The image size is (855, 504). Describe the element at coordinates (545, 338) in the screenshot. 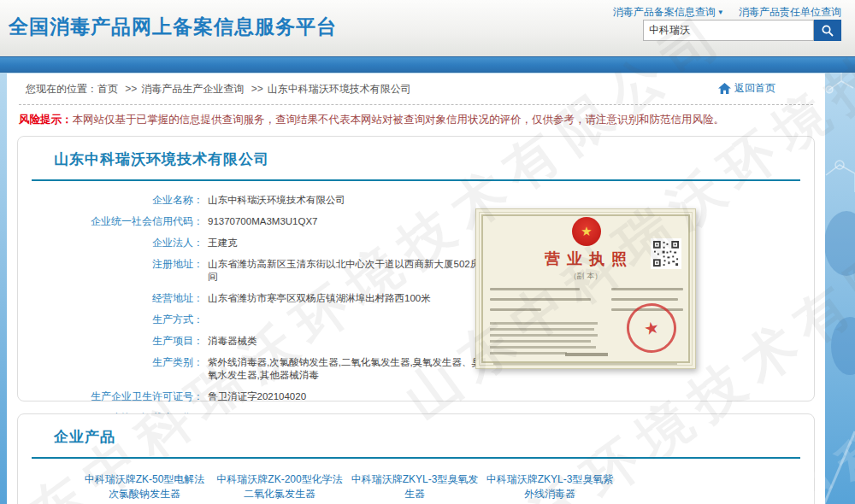

I see `license-scope-paragraph` at that location.